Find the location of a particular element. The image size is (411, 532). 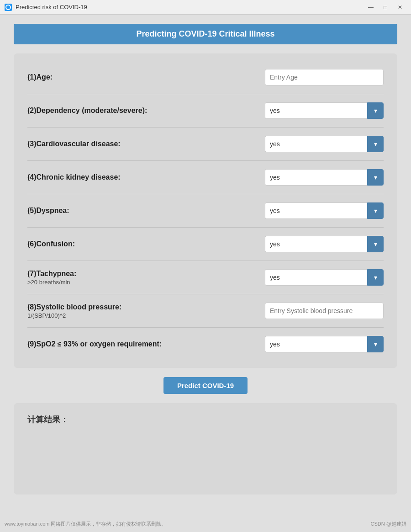

label-group-tachypnea: (7)Tachypnea: >20 breaths/min is located at coordinates (146, 278).